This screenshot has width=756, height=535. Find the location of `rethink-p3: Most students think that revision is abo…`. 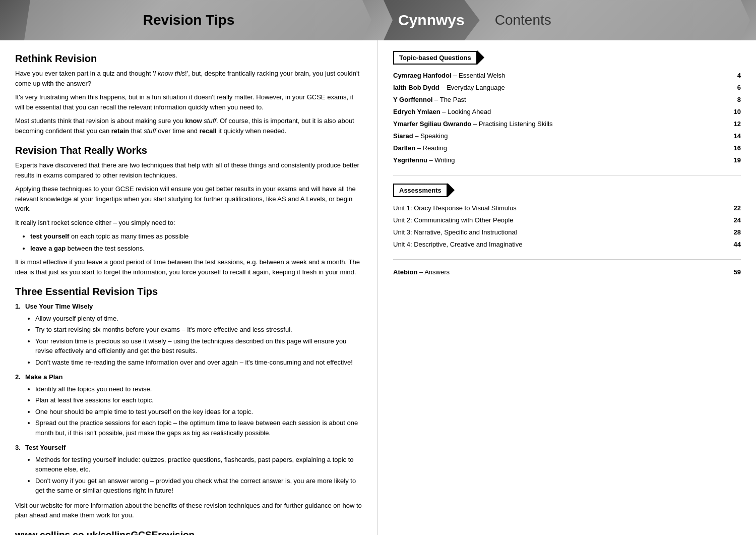

rethink-p3: Most students think that revision is abo… is located at coordinates (188, 126).